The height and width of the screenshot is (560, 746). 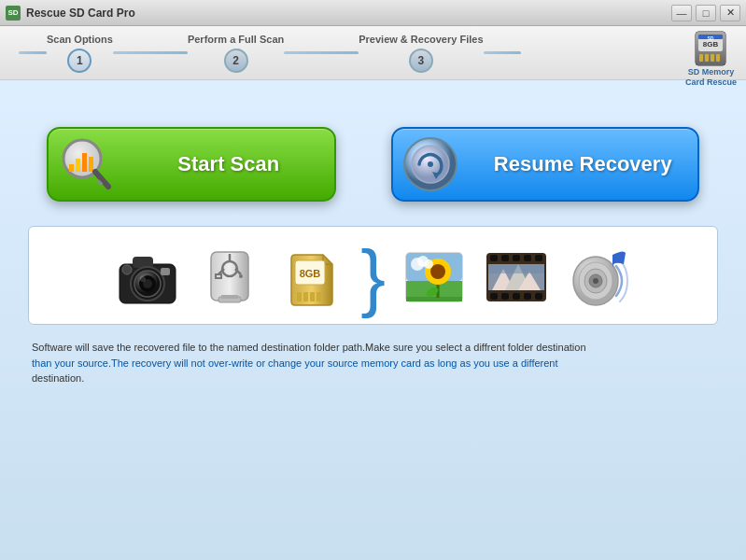 What do you see at coordinates (235, 53) in the screenshot?
I see `step-2: Perform a Full Scan 2` at bounding box center [235, 53].